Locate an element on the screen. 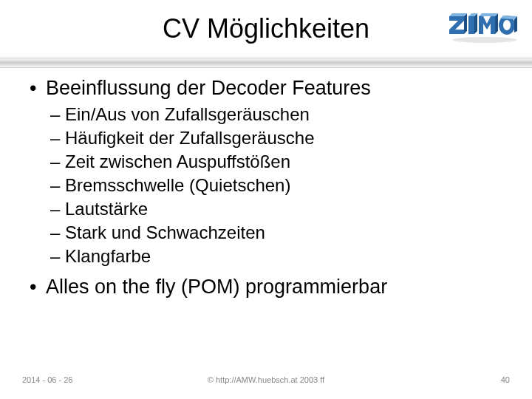 Image resolution: width=532 pixels, height=399 pixels. bullet-level2: Lautstärke is located at coordinates (266, 209).